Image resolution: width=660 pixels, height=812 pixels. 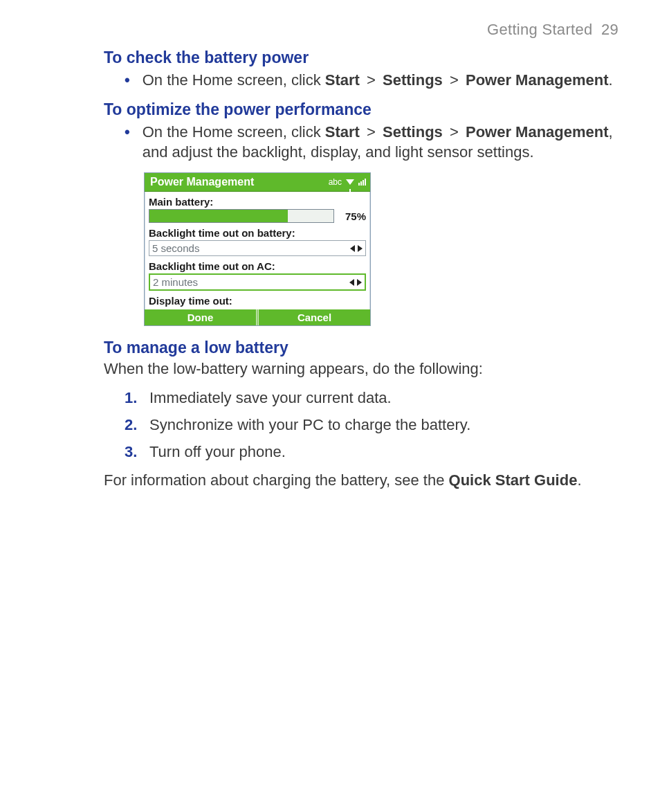 What do you see at coordinates (361, 348) in the screenshot?
I see `heading-manage-low-battery: To manage a low battery` at bounding box center [361, 348].